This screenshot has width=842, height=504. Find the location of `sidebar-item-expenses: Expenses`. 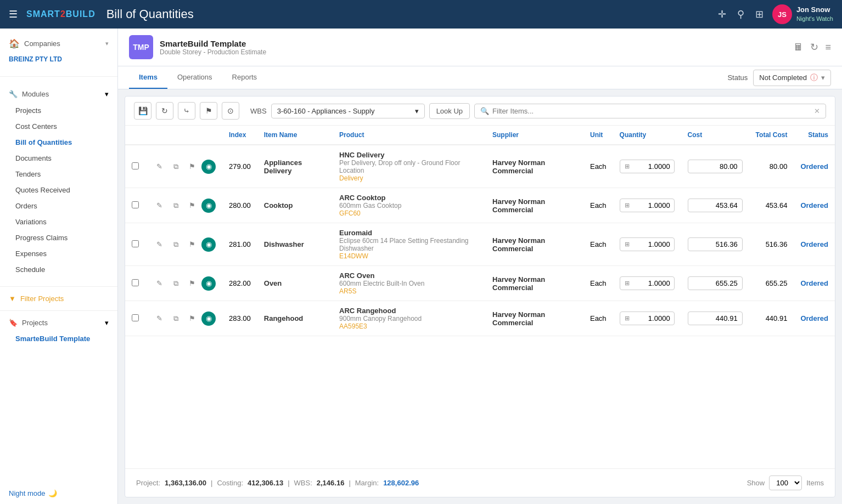

sidebar-item-expenses: Expenses is located at coordinates (59, 253).